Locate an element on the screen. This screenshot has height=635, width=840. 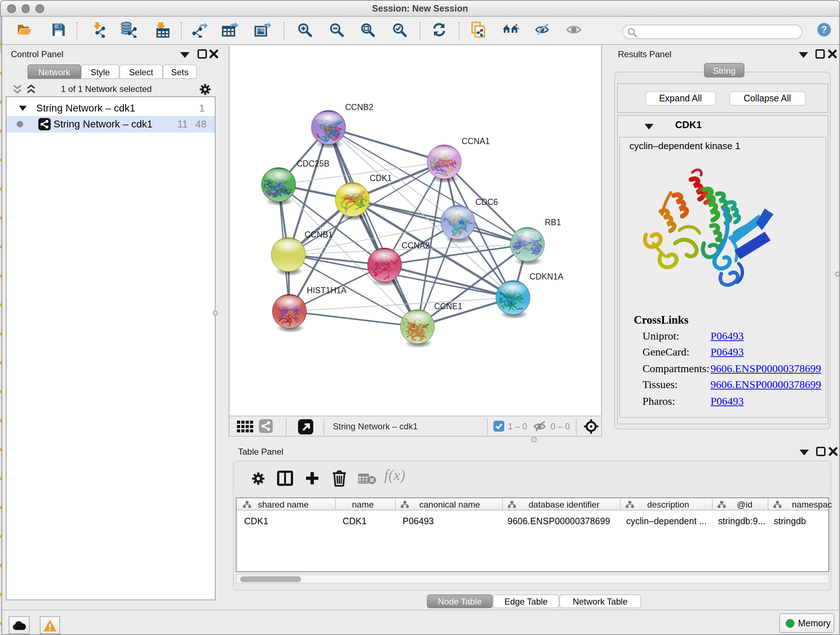
svg-text: CDC25B is located at coordinates (313, 163).